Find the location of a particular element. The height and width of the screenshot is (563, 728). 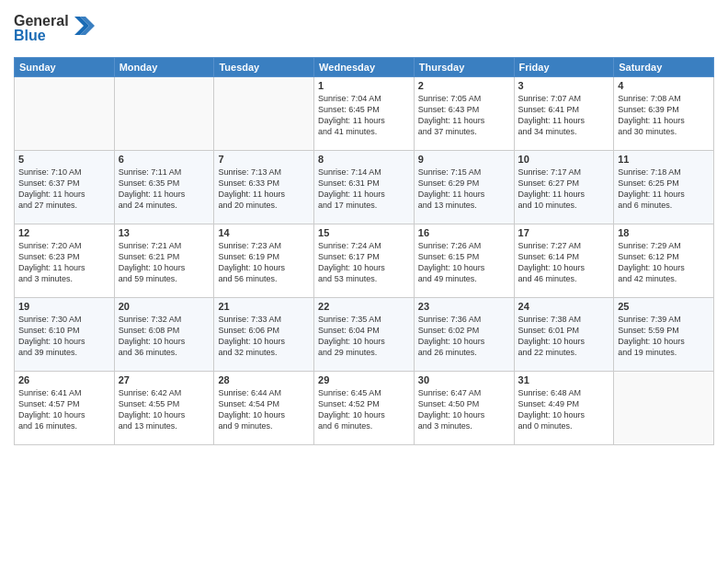

day-number: 17 is located at coordinates (564, 233).